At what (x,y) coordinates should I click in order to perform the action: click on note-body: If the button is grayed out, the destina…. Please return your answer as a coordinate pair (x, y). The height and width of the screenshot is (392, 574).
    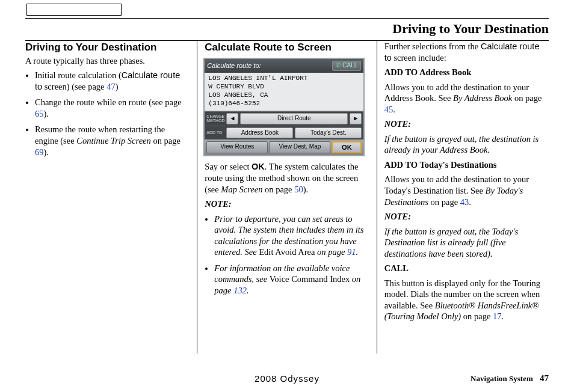
    Looking at the image, I should click on (467, 144).